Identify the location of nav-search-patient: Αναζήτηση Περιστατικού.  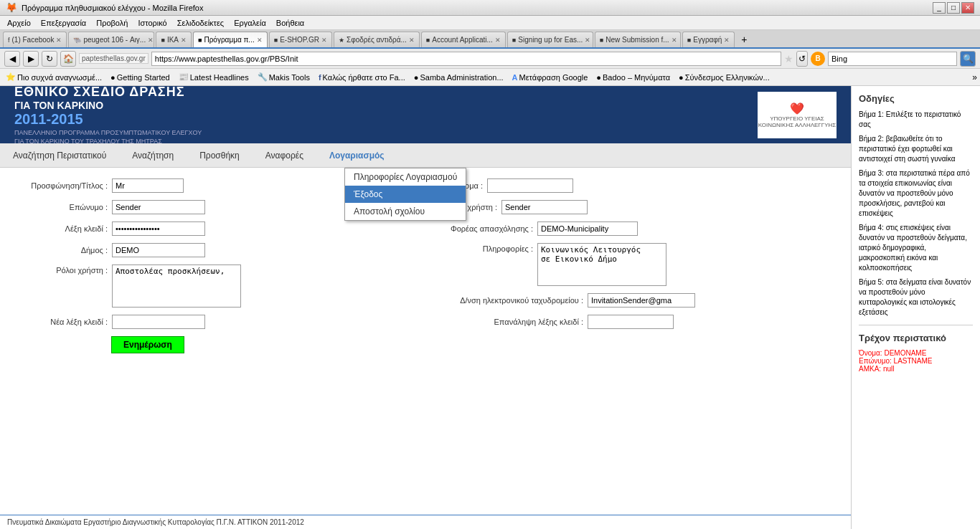
(60, 156).